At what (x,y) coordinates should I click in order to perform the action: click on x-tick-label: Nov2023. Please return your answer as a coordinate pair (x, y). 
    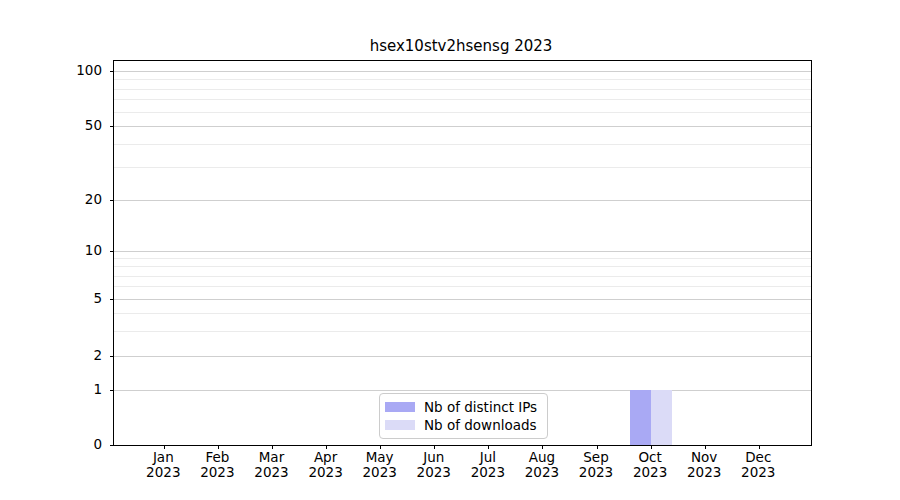
    Looking at the image, I should click on (704, 465).